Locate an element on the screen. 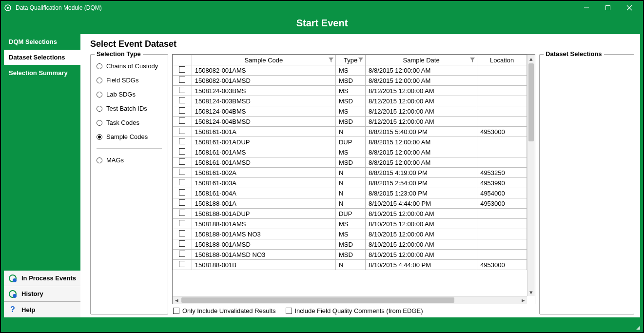  radio-field-sdgs: Field SDGs is located at coordinates (129, 80).